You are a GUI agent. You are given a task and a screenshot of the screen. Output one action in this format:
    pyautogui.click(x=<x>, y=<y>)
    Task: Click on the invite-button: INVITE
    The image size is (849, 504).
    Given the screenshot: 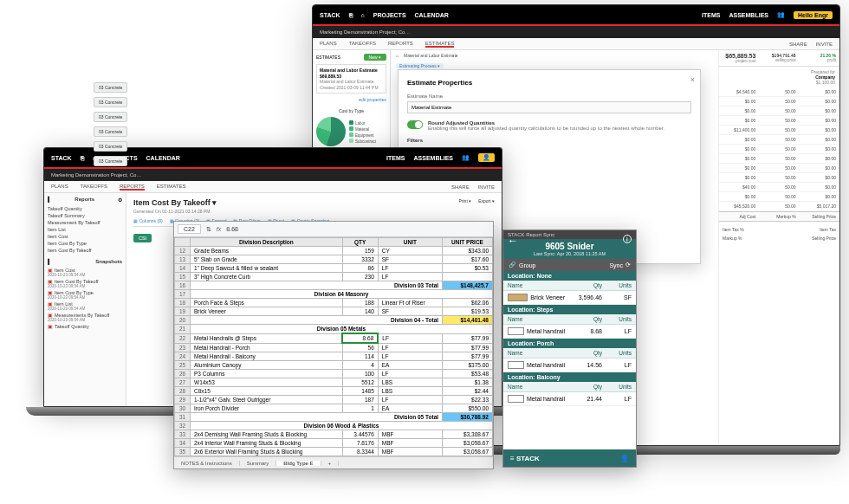 What is the action you would take?
    pyautogui.click(x=825, y=44)
    